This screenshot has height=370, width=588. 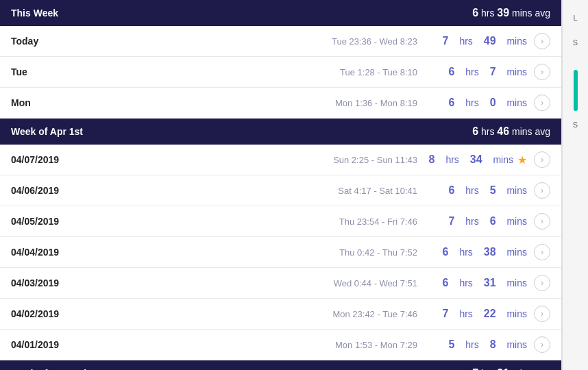 I want to click on table-row: 04/06/2019Sat 4:17 - Sat 10:416 hrs 5 mi…, so click(x=281, y=190).